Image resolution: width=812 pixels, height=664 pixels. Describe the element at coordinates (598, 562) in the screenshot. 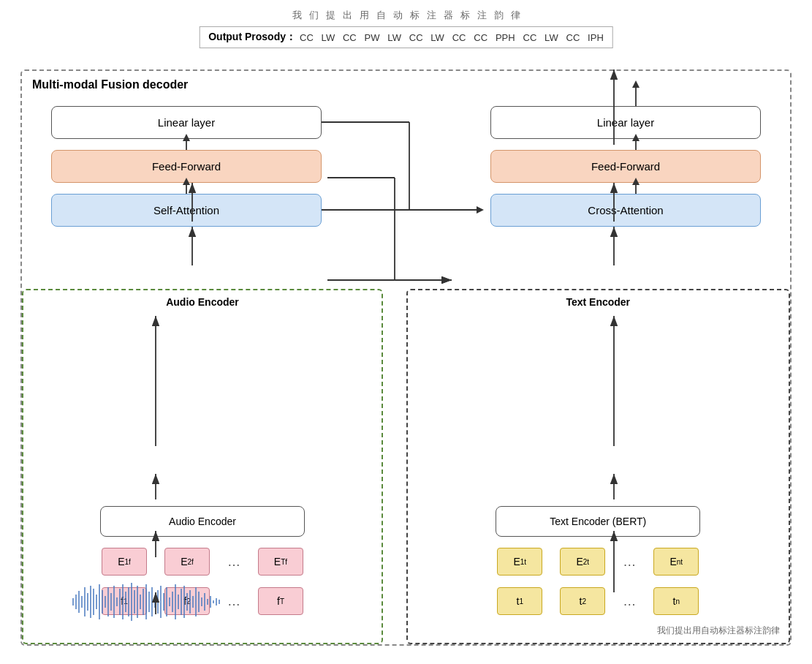

I see `text-embeddings-row: E1t E2t … Ent` at that location.